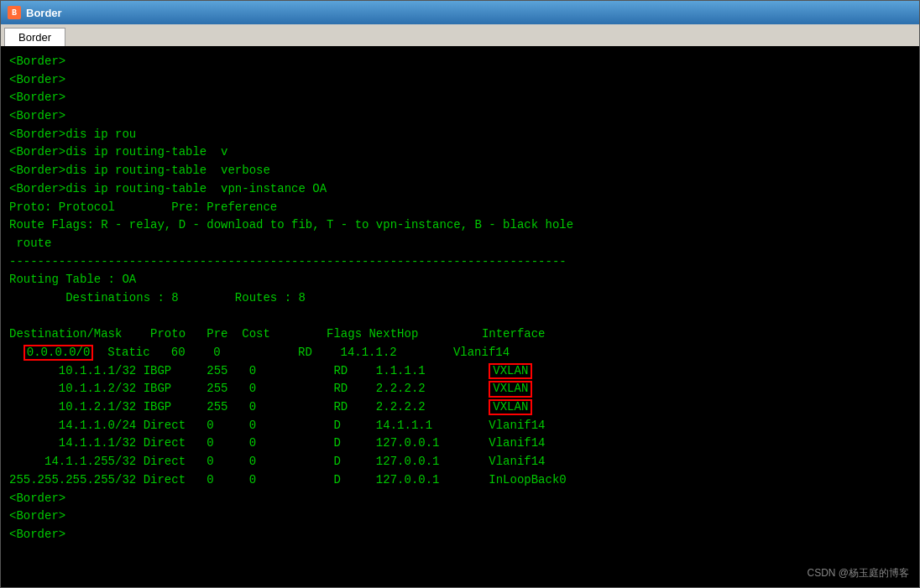  I want to click on window-title: Border, so click(44, 13).